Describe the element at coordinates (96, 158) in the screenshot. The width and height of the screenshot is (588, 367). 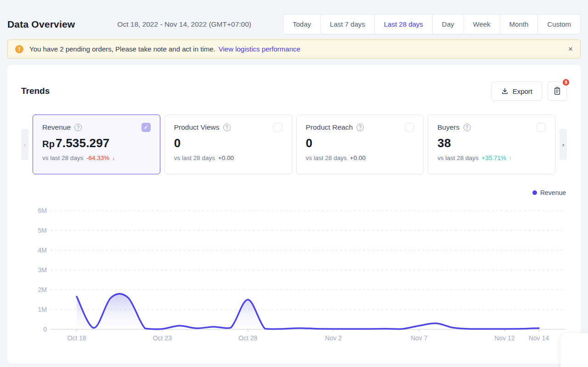
I see `metric-compare: vs last 28 days -64.33% ↓` at that location.